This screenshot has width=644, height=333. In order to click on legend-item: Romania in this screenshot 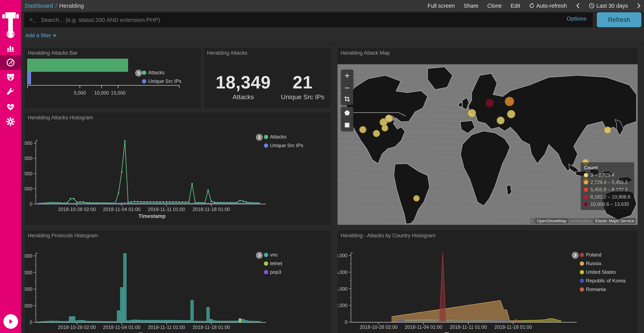, I will do `click(602, 289)`.